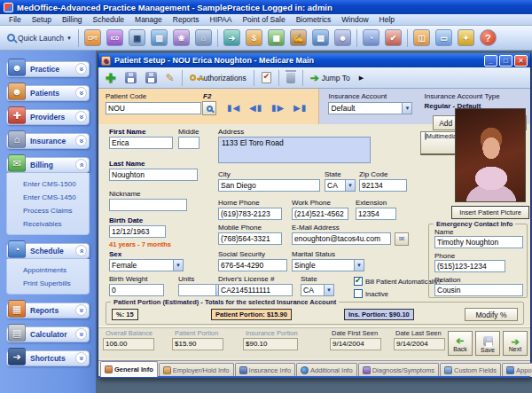 The image size is (532, 393). Describe the element at coordinates (108, 20) in the screenshot. I see `menu-schedule: Schedule` at that location.